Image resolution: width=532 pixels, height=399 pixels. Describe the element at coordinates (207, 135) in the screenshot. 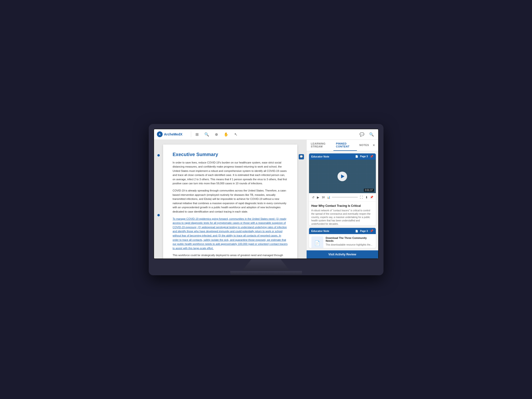

I see `zoom-out-icon: 🔍` at that location.